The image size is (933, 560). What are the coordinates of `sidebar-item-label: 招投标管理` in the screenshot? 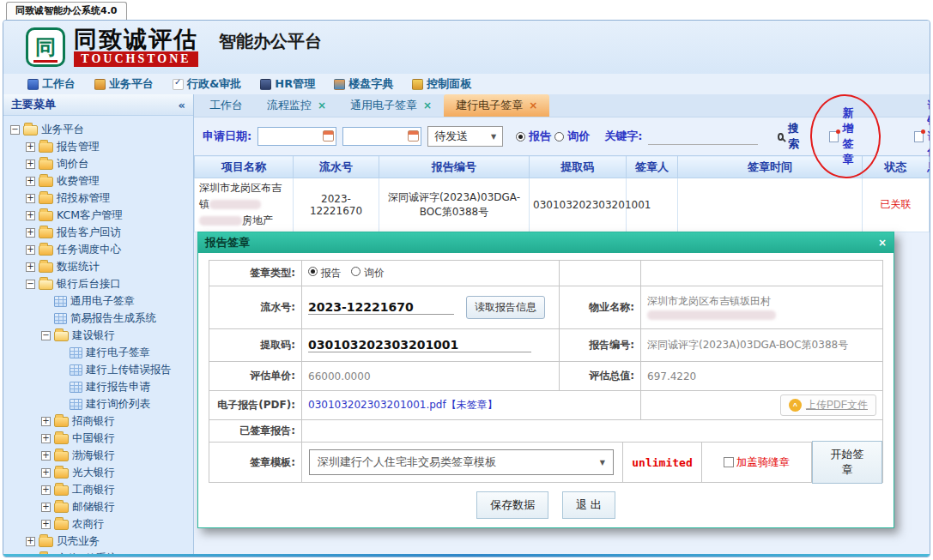 It's located at (84, 199).